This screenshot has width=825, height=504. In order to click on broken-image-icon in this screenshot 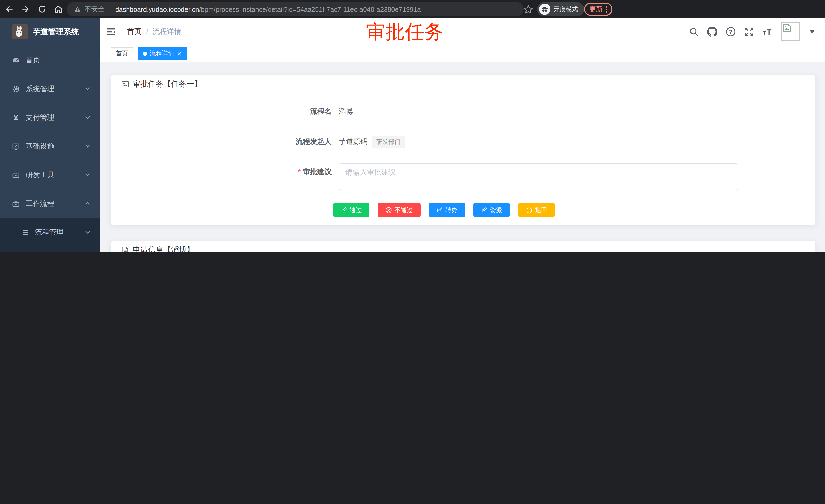, I will do `click(787, 28)`.